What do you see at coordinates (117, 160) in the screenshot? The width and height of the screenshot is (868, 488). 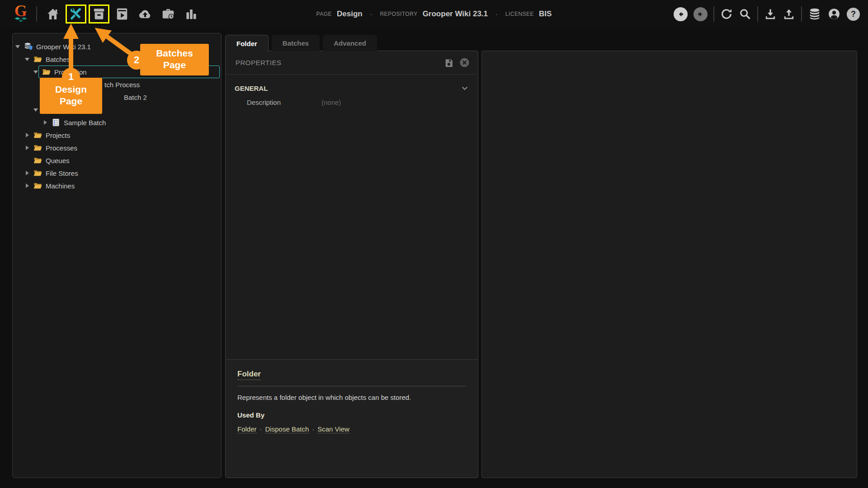 I see `tree-item-queues: Queues` at bounding box center [117, 160].